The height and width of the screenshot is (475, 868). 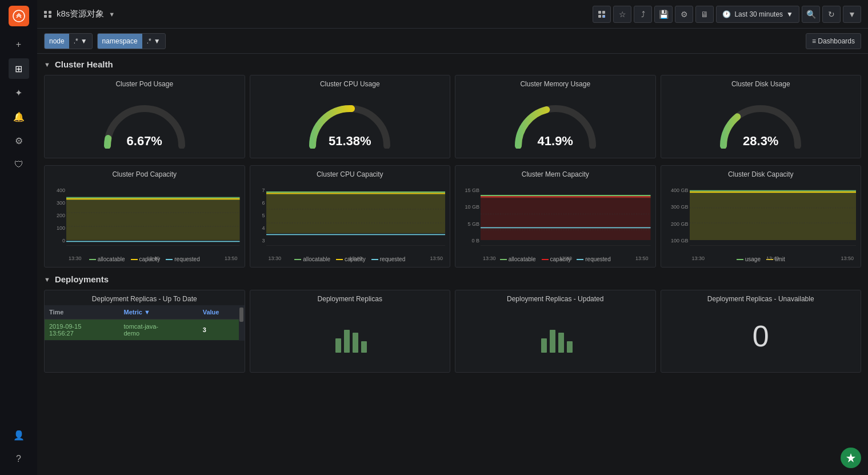 I want to click on filterbar: node .* ▼ namespace .* ▼ ≡ Dashboards, so click(x=453, y=41).